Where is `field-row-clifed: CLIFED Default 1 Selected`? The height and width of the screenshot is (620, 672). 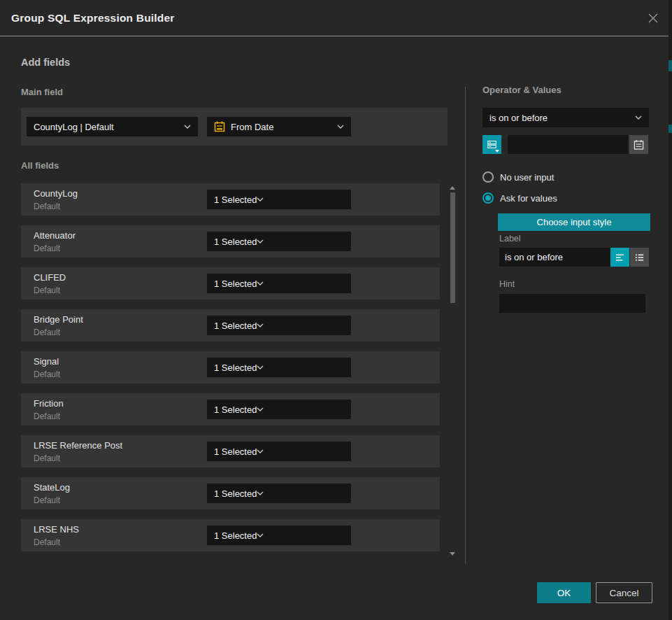
field-row-clifed: CLIFED Default 1 Selected is located at coordinates (231, 283).